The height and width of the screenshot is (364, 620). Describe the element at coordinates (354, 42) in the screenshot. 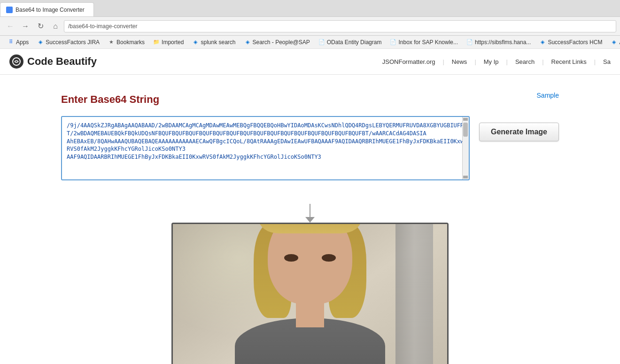

I see `bookmark-odata-label: OData Entity Diagram` at that location.